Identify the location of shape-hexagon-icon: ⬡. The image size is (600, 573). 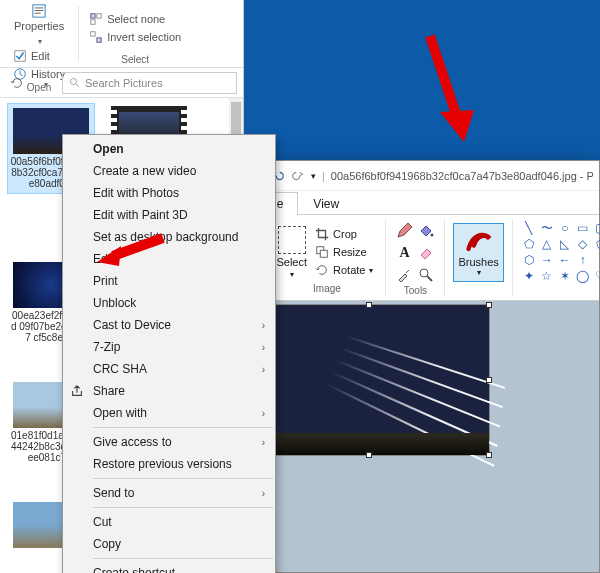
(529, 260).